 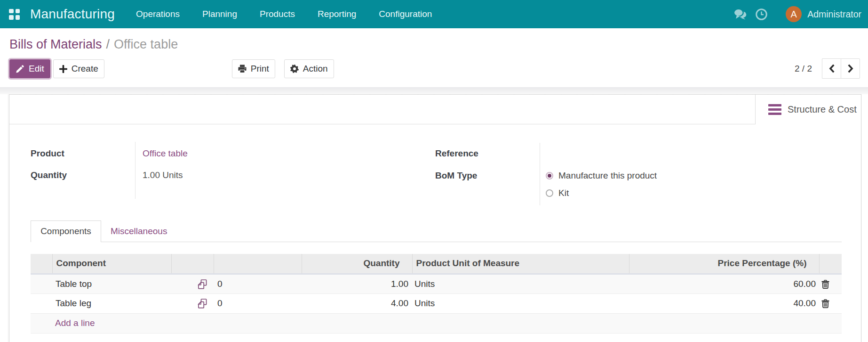 I want to click on radio-kit: Kit, so click(x=601, y=193).